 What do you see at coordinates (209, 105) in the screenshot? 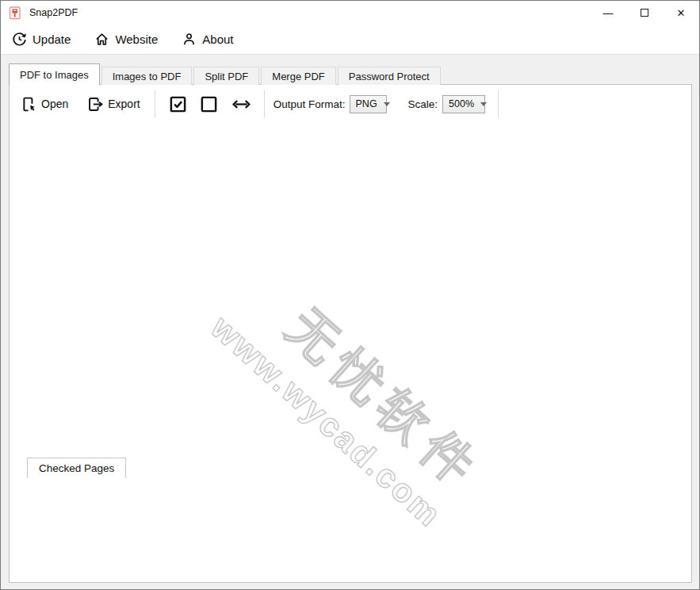
I see `uncheck-all-icon` at bounding box center [209, 105].